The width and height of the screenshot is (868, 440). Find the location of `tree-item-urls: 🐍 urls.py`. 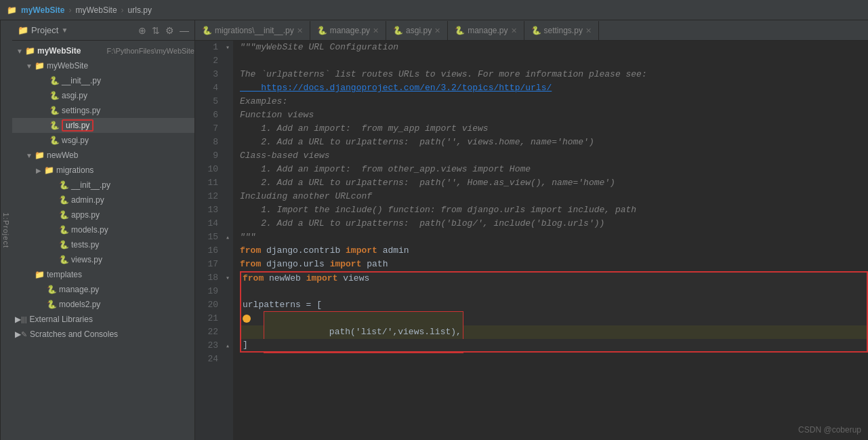

tree-item-urls: 🐍 urls.py is located at coordinates (103, 125).